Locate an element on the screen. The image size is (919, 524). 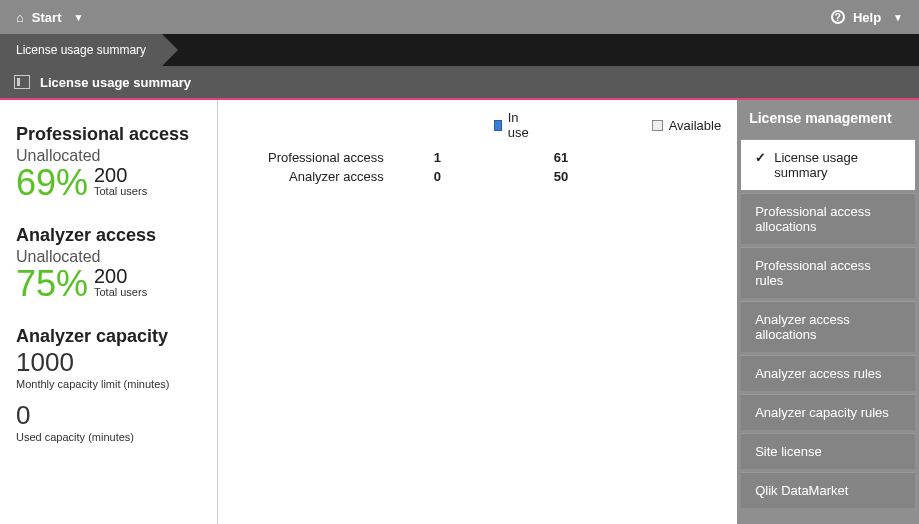
legend-label: Available is located at coordinates (696, 126).